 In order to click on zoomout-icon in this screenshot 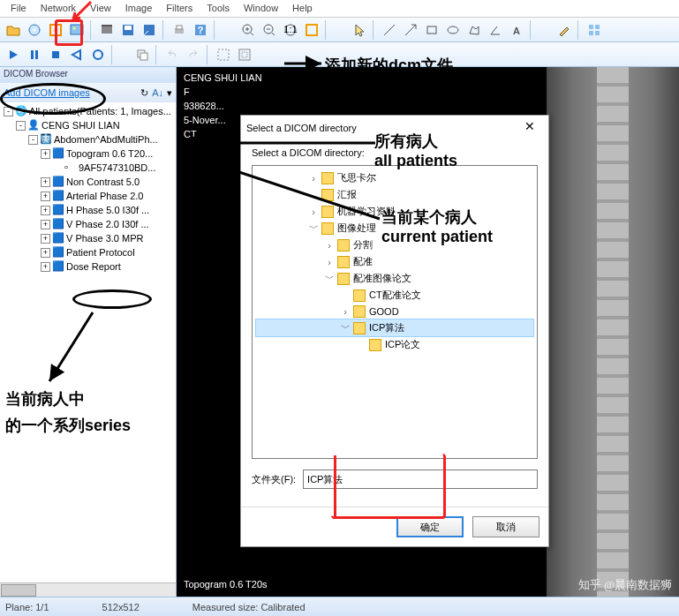, I will do `click(269, 30)`.